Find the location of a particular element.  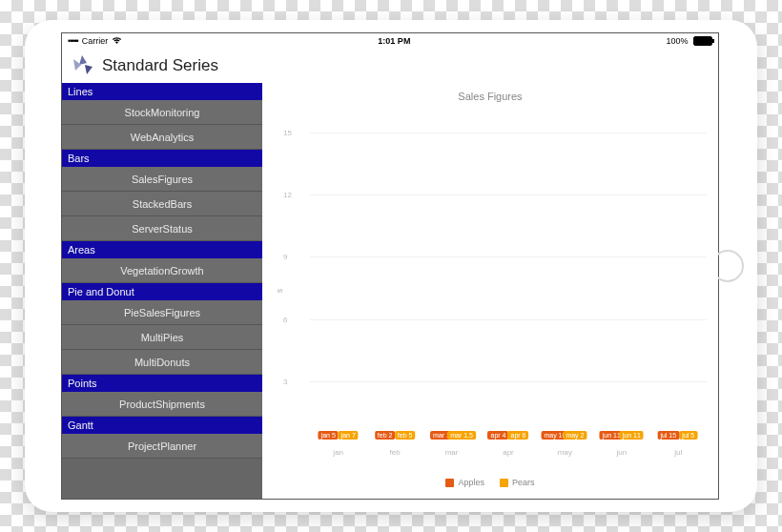

carrier-label: Carrier is located at coordinates (95, 41).